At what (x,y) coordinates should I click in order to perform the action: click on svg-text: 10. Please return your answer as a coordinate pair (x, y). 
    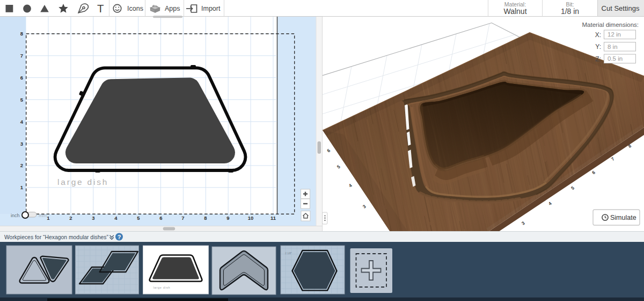
    Looking at the image, I should click on (251, 218).